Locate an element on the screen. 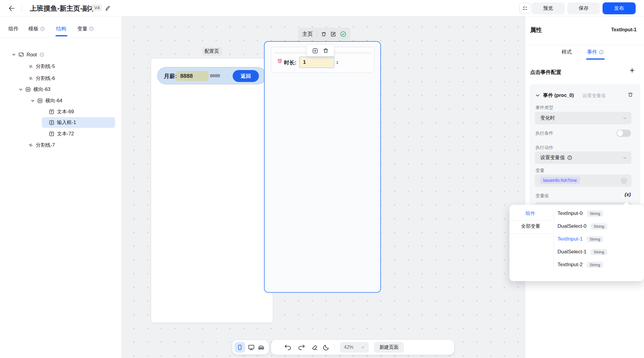 The height and width of the screenshot is (358, 644). tree-item-divider-5: 分割线-5 is located at coordinates (42, 66).